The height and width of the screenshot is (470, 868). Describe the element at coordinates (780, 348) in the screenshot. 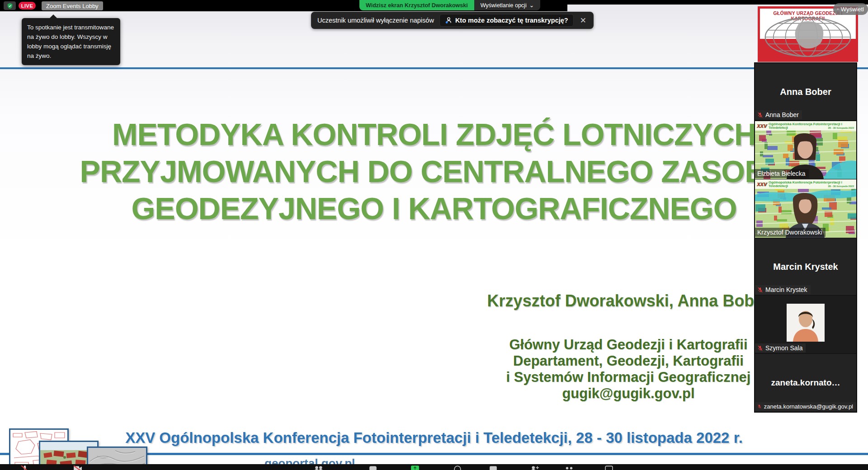

I see `participant-name-chip: Szymon Sala` at that location.